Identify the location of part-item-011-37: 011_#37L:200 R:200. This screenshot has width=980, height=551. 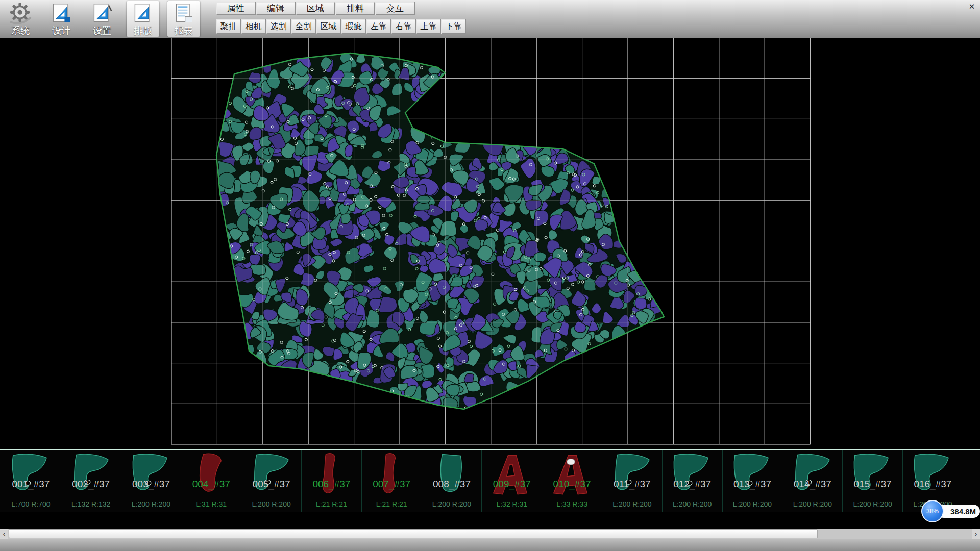
(632, 481).